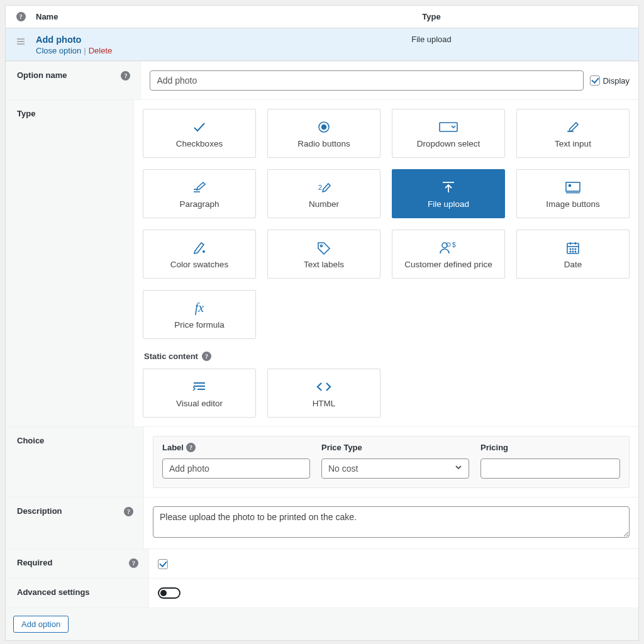 The image size is (644, 644). Describe the element at coordinates (58, 50) in the screenshot. I see `close-option-link: Close option` at that location.